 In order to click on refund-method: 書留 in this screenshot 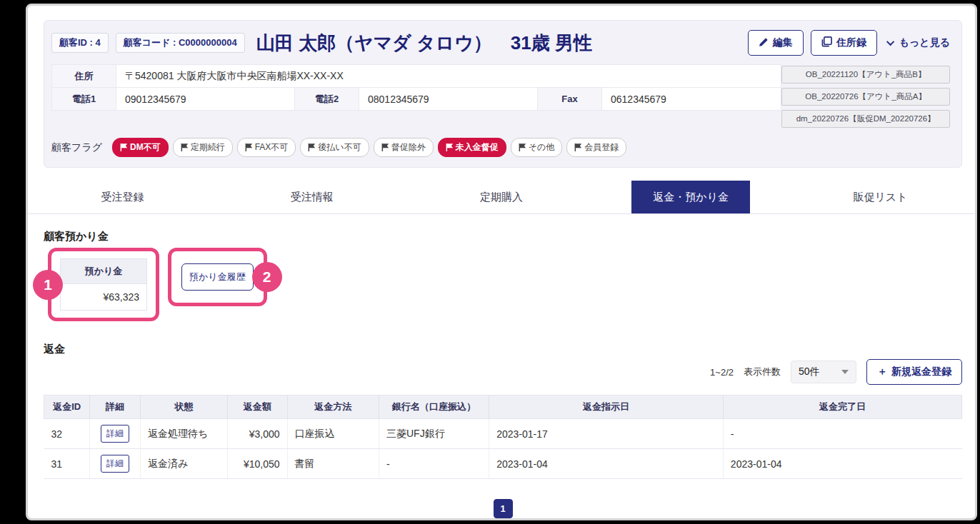, I will do `click(333, 464)`.